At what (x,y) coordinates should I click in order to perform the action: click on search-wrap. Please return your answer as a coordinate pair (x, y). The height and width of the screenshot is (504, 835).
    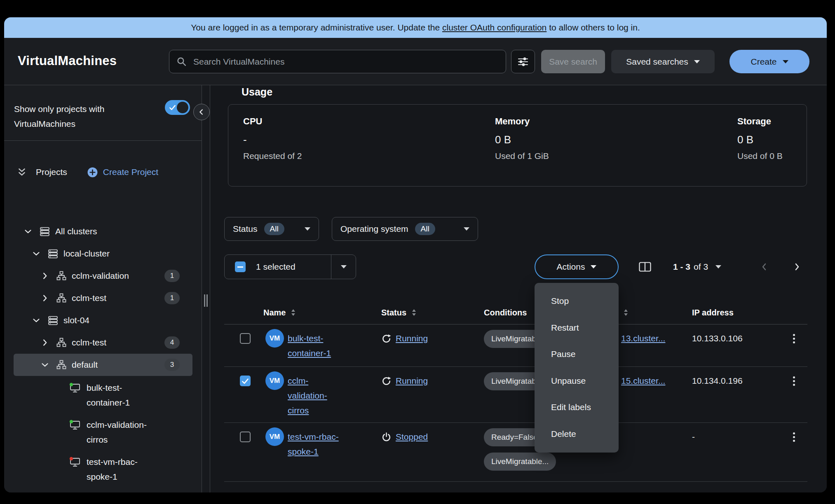
    Looking at the image, I should click on (338, 62).